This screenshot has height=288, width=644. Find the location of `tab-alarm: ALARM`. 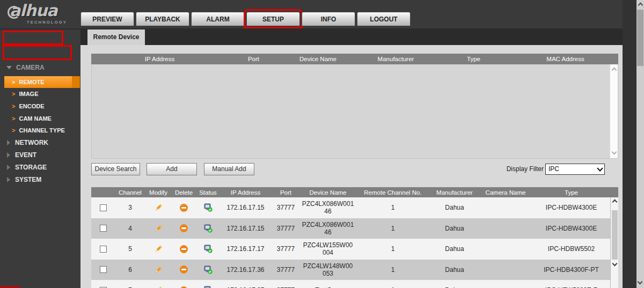

tab-alarm: ALARM is located at coordinates (218, 19).